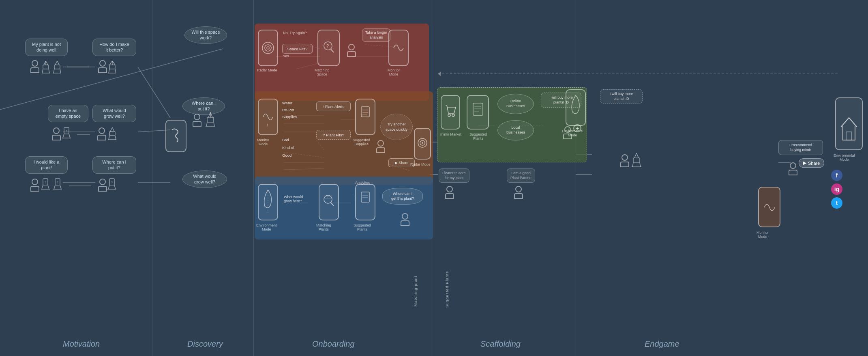 Image resolution: width=868 pixels, height=356 pixels. What do you see at coordinates (206, 35) in the screenshot?
I see `bubble-discovery-1: Will this spacework?` at bounding box center [206, 35].